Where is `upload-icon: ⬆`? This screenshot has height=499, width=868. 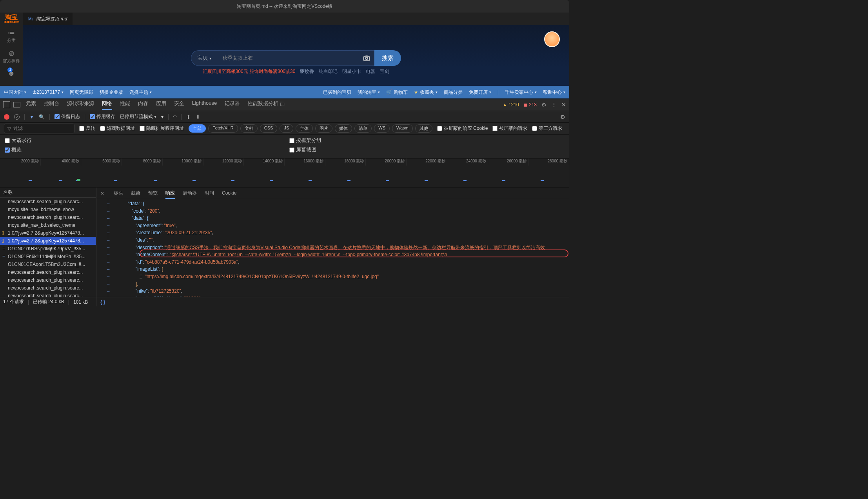 upload-icon: ⬆ is located at coordinates (189, 117).